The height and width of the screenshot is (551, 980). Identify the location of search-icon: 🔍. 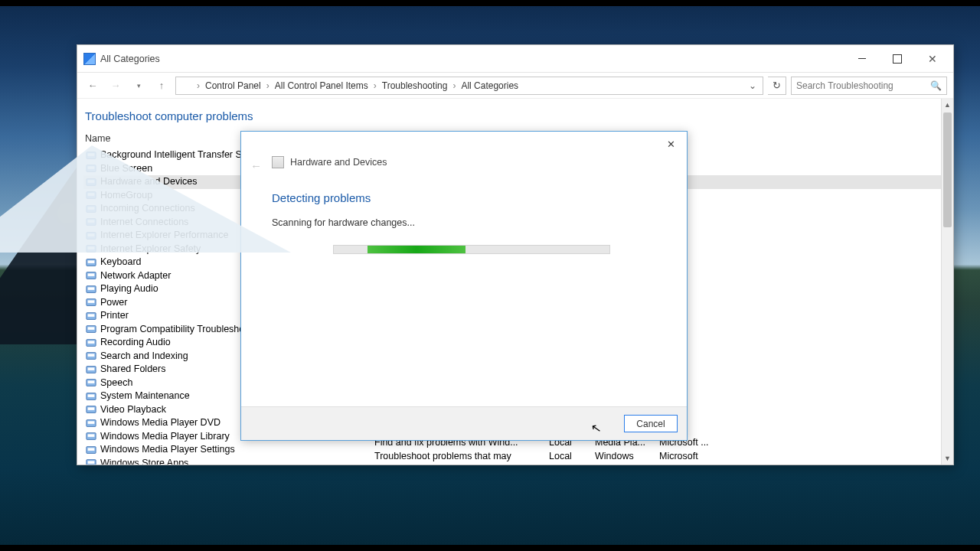
(936, 86).